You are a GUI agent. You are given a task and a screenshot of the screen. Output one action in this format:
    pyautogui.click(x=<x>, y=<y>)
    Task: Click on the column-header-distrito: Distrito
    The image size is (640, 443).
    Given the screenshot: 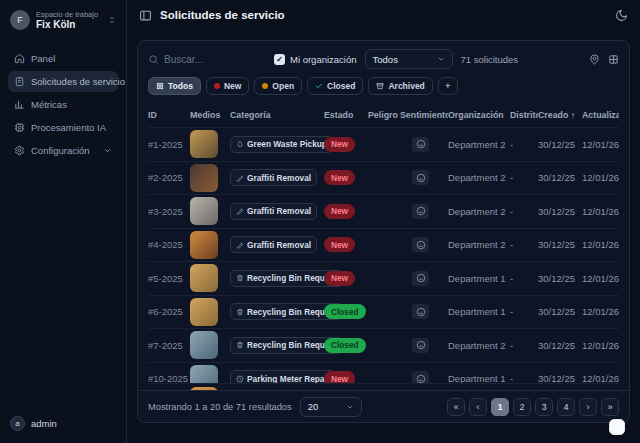 What is the action you would take?
    pyautogui.click(x=524, y=115)
    